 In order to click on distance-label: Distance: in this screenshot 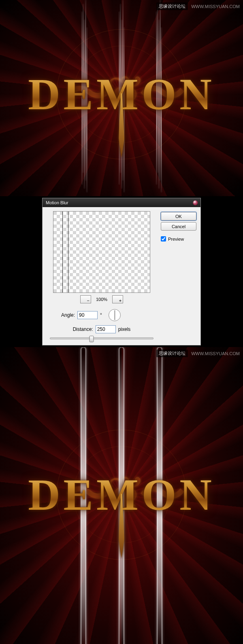, I will do `click(83, 329)`.